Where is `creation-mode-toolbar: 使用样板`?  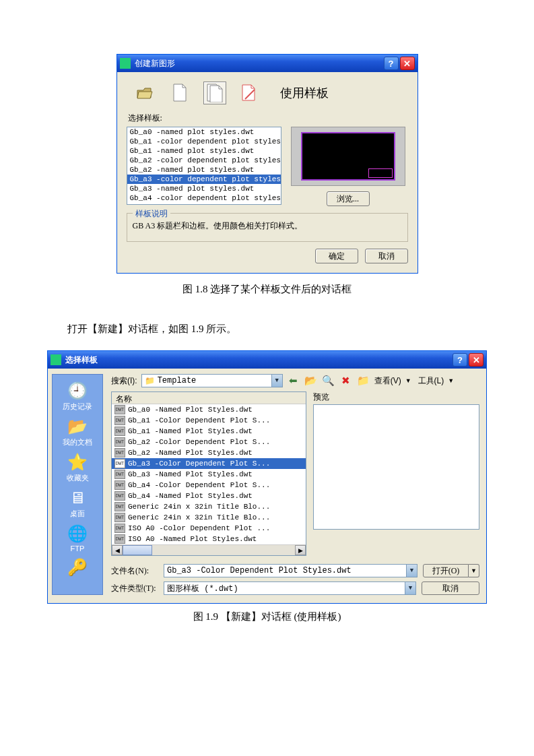
creation-mode-toolbar: 使用样板 is located at coordinates (267, 95).